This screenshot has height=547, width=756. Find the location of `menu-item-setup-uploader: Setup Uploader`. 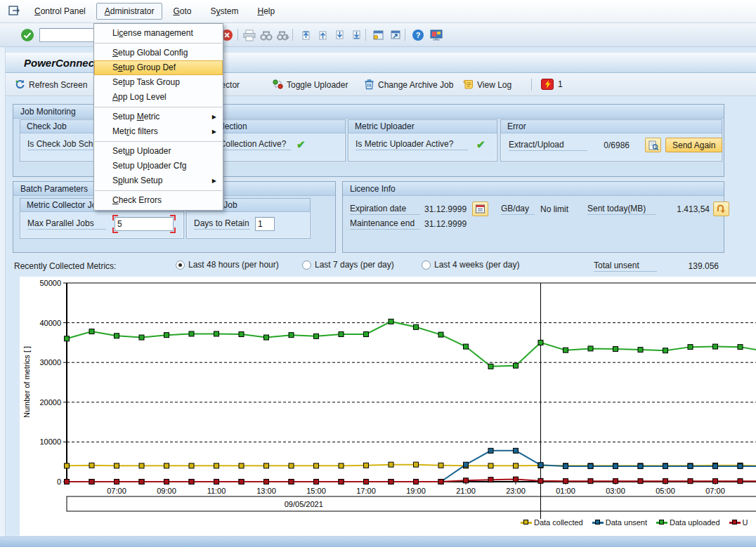

menu-item-setup-uploader: Setup Uploader is located at coordinates (159, 152).